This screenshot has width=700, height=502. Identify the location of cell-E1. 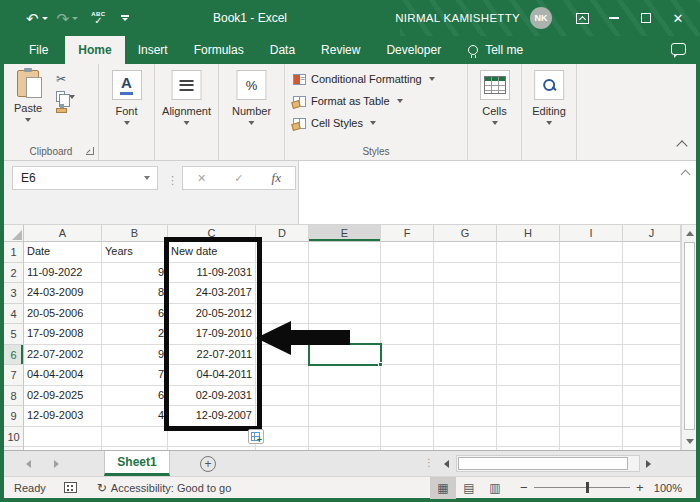
(345, 252).